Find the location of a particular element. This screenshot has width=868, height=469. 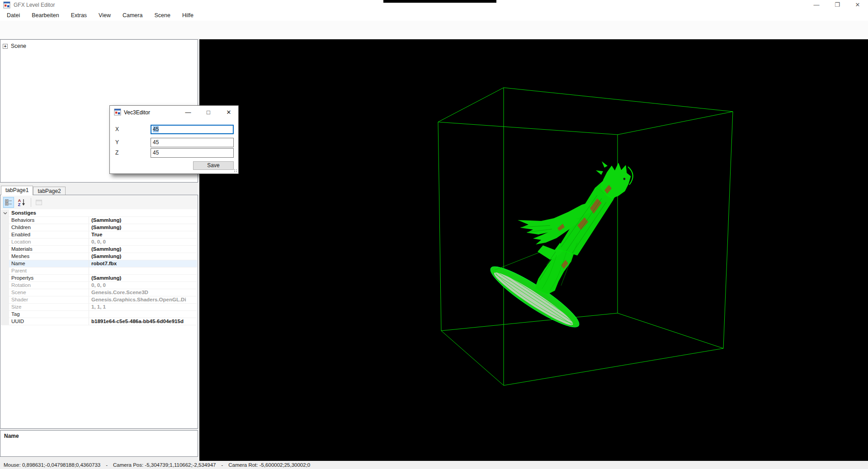

dialog-titlebar: Vec3Editor — □ ✕ is located at coordinates (174, 112).